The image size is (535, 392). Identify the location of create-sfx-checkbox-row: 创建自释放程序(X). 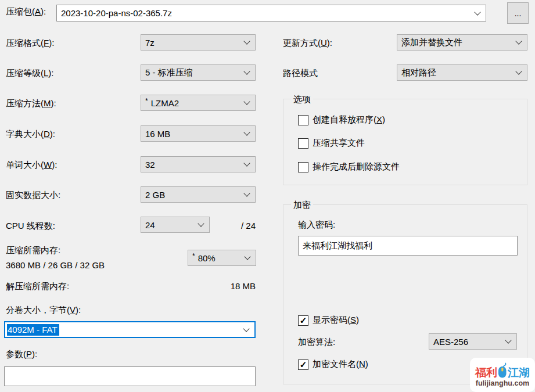
(342, 120).